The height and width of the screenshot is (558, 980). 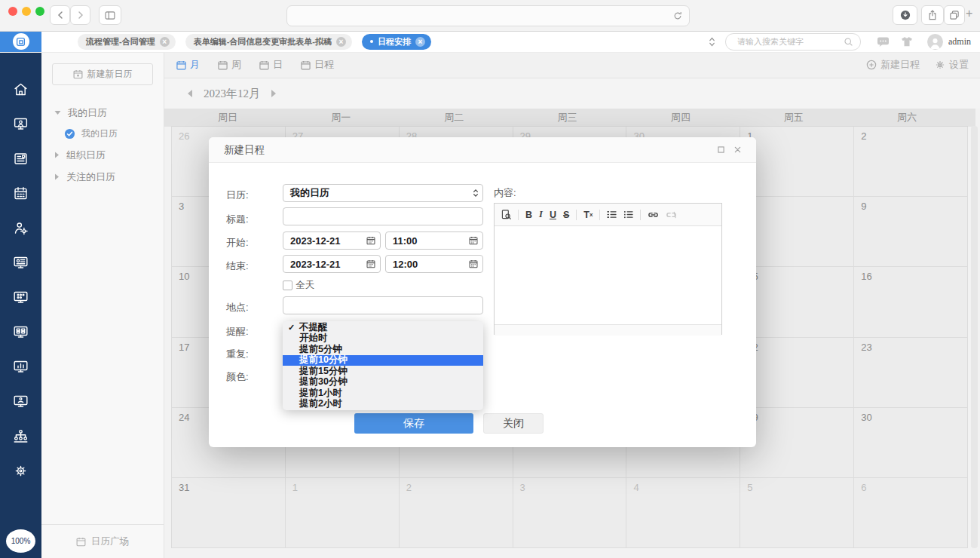 What do you see at coordinates (712, 42) in the screenshot?
I see `collapse-expand-chevrons-icon` at bounding box center [712, 42].